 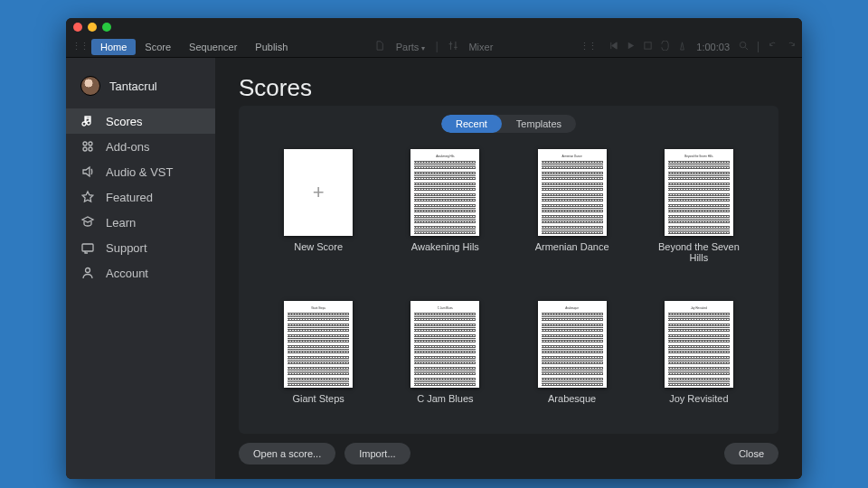 I want to click on menubar: ⋮⋮ HomeScoreSequencerPublish Parts ▾ Mix…, so click(x=434, y=47).